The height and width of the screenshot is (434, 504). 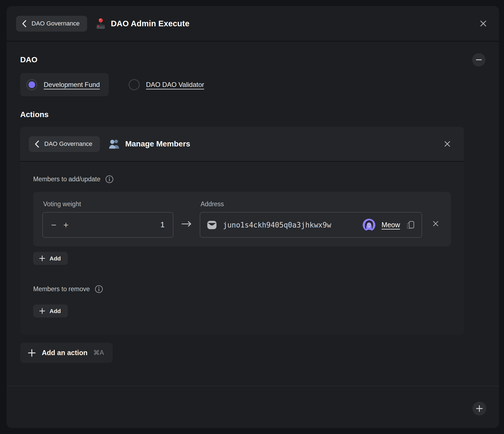 What do you see at coordinates (242, 179) in the screenshot?
I see `members-to-add-row: Members to add/update` at bounding box center [242, 179].